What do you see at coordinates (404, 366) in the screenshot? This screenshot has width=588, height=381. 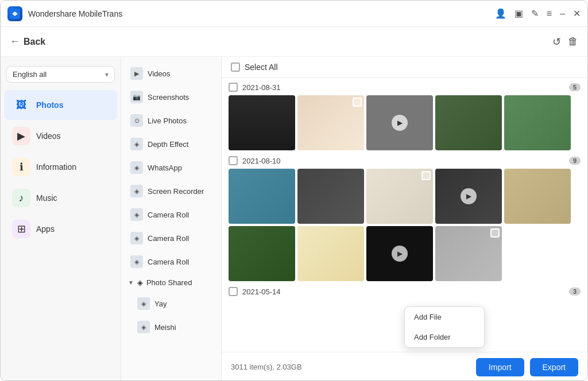 I see `bottom-bar: 3011 item(s), 2.03GB Import Export` at bounding box center [404, 366].